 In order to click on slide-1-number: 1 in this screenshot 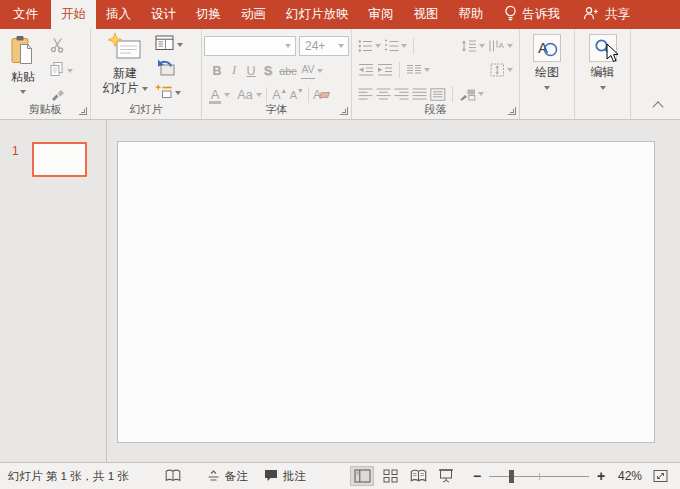, I will do `click(16, 151)`.